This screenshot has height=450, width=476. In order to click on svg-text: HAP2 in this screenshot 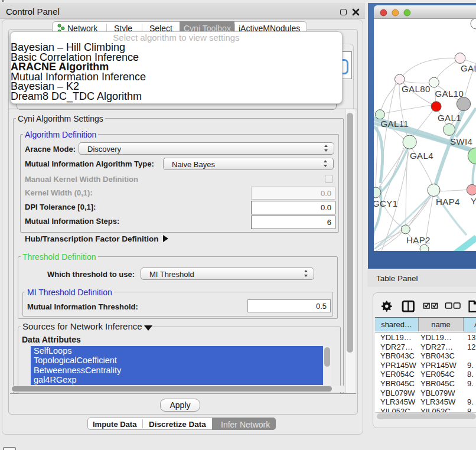, I will do `click(418, 240)`.